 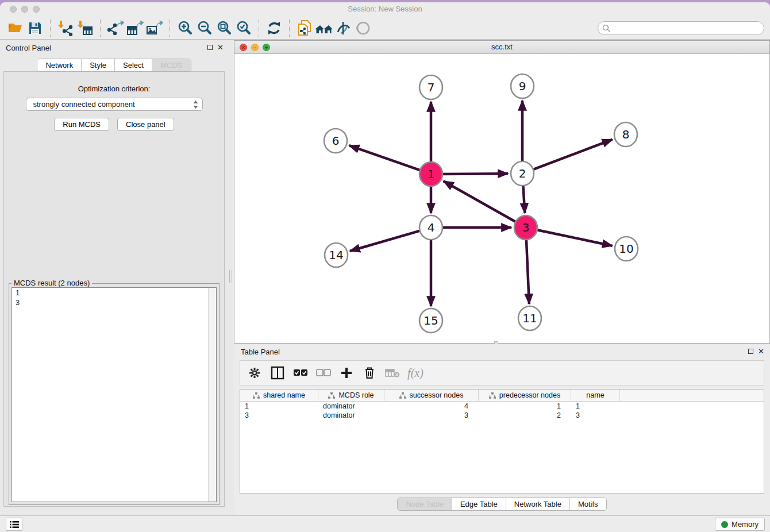 What do you see at coordinates (279, 406) in the screenshot?
I see `cell-shared-name: 1` at bounding box center [279, 406].